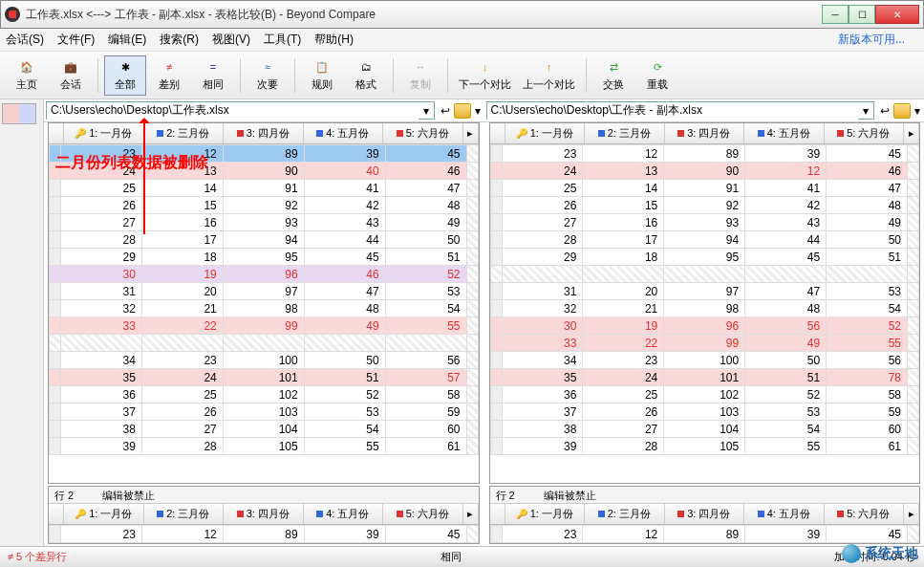 The image size is (924, 567). I want to click on side-by-side-view-icon, so click(19, 114).